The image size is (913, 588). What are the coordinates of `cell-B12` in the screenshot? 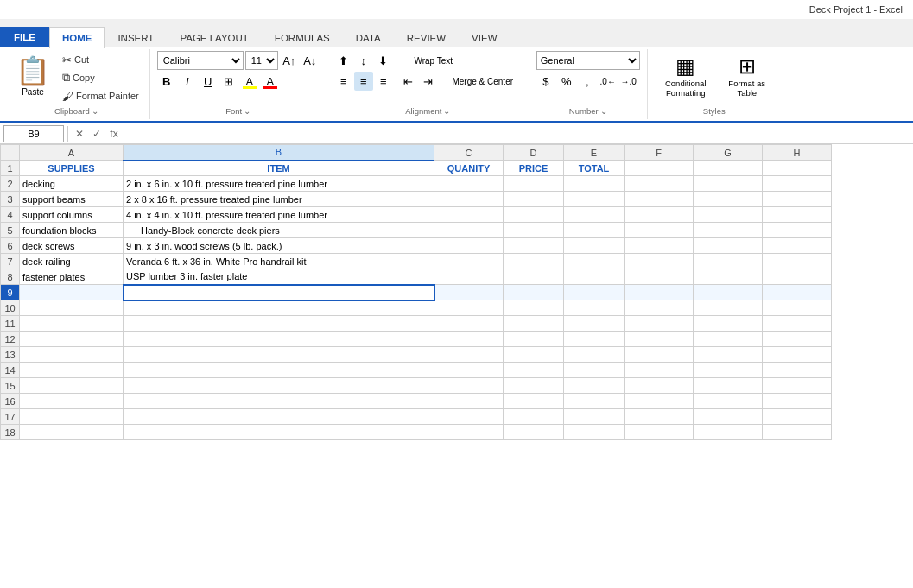 It's located at (279, 339).